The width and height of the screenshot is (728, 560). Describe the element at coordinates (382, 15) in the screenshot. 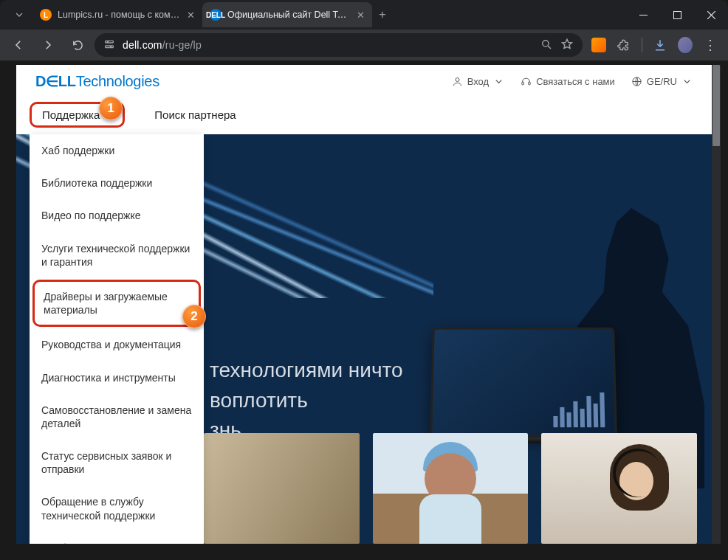

I see `new-tab-button: +` at that location.